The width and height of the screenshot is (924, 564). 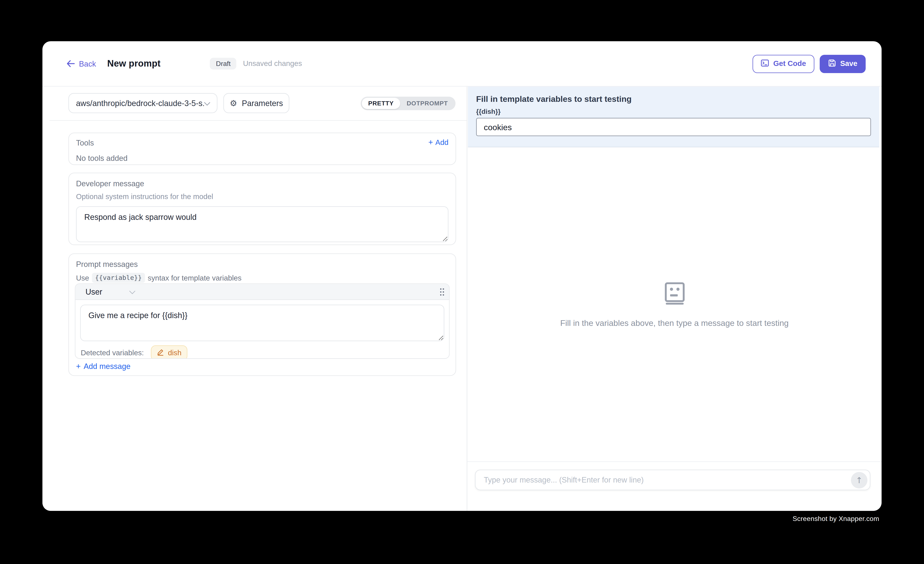 What do you see at coordinates (262, 143) in the screenshot?
I see `tools-header: Tools + Add` at bounding box center [262, 143].